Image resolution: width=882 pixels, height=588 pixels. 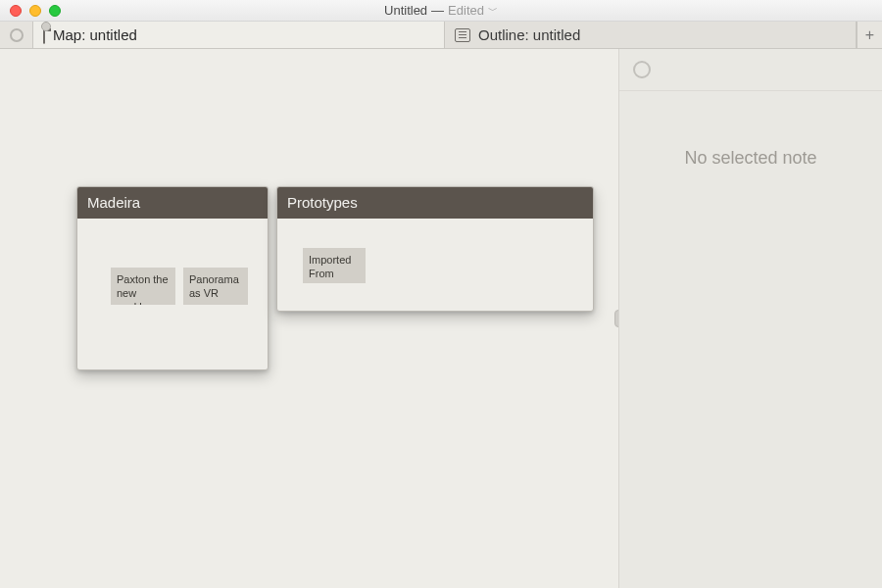 I want to click on tab-outline: Outline: untitled, so click(x=651, y=35).